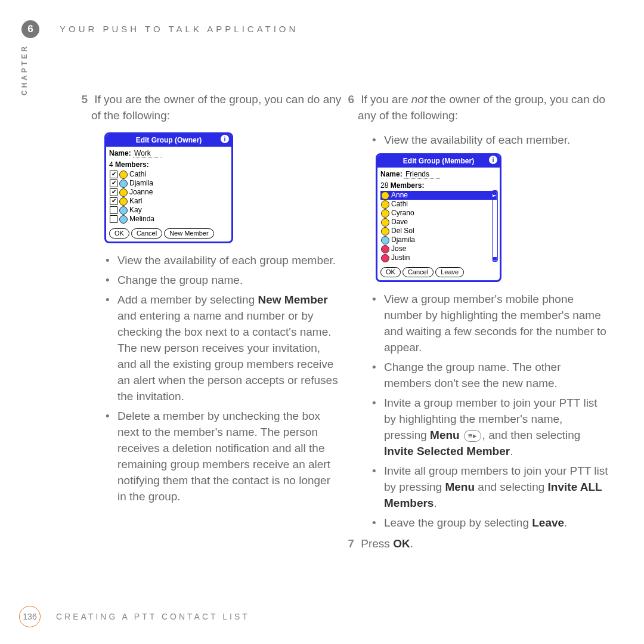 The image size is (644, 644). Describe the element at coordinates (230, 457) in the screenshot. I see `bullet-item: Delete a member by unchecking the box ne…` at that location.